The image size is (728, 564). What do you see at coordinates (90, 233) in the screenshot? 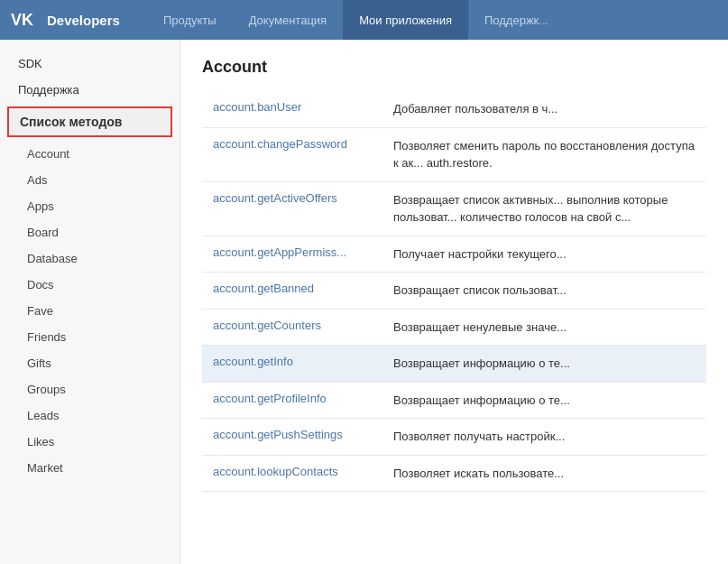
I see `sidebar-item-board: Board` at bounding box center [90, 233].